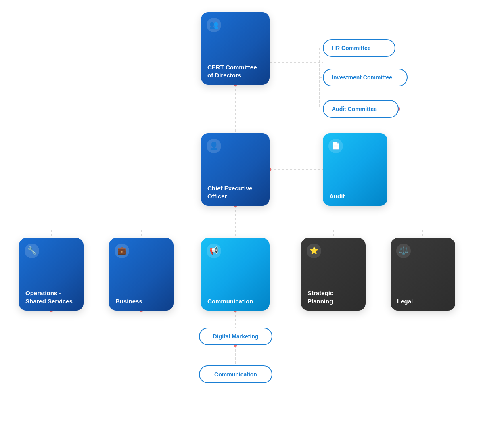 This screenshot has width=504, height=428. Describe the element at coordinates (354, 109) in the screenshot. I see `audit-committee-label: Audit Committee` at that location.